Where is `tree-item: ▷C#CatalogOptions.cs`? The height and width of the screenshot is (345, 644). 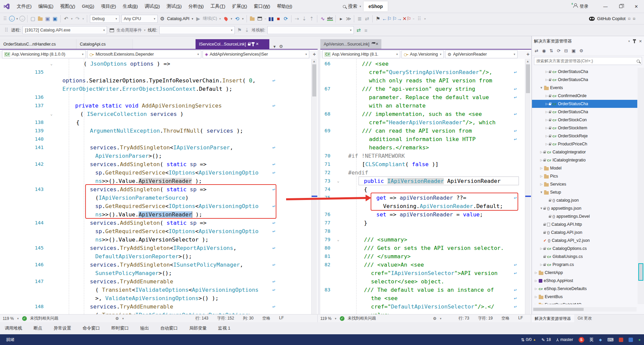
tree-item: ▷C#CatalogOptions.cs is located at coordinates (585, 249).